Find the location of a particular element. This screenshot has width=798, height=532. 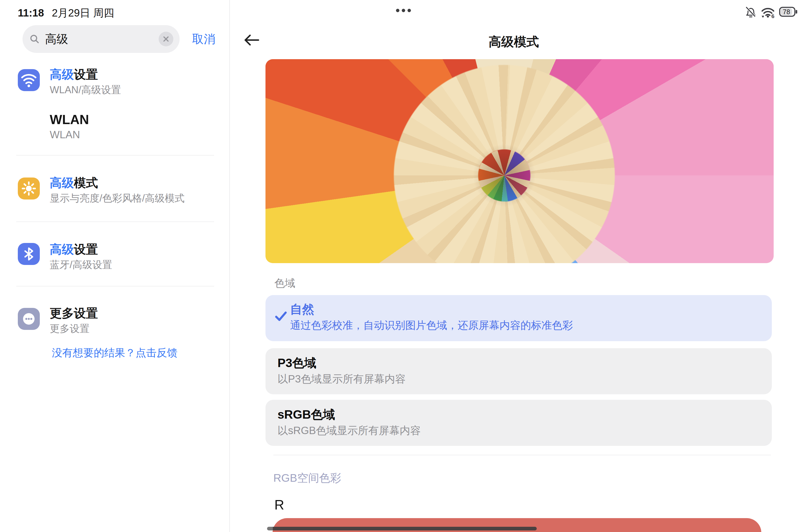

option-title: P3色域 is located at coordinates (297, 363).